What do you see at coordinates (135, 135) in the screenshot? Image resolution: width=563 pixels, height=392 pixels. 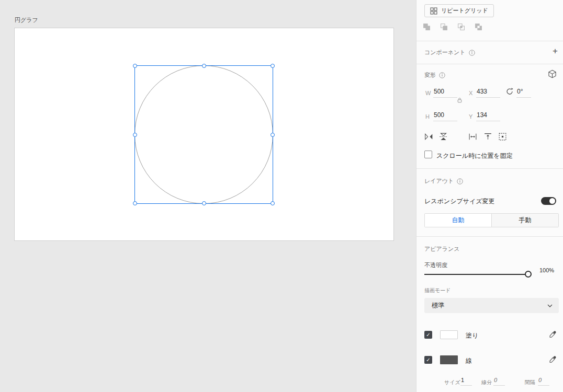 I see `resize-handle-middle-left` at bounding box center [135, 135].